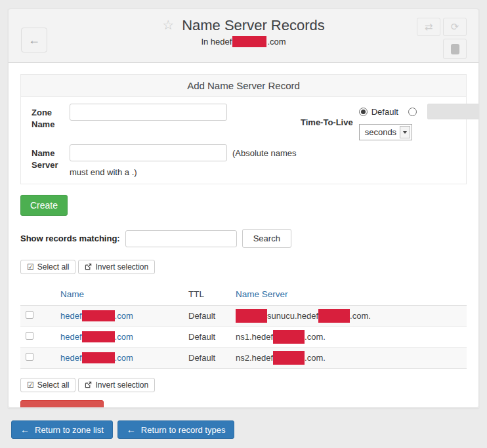  Describe the element at coordinates (243, 239) in the screenshot. I see `search-row: Show records matching: Search` at that location.